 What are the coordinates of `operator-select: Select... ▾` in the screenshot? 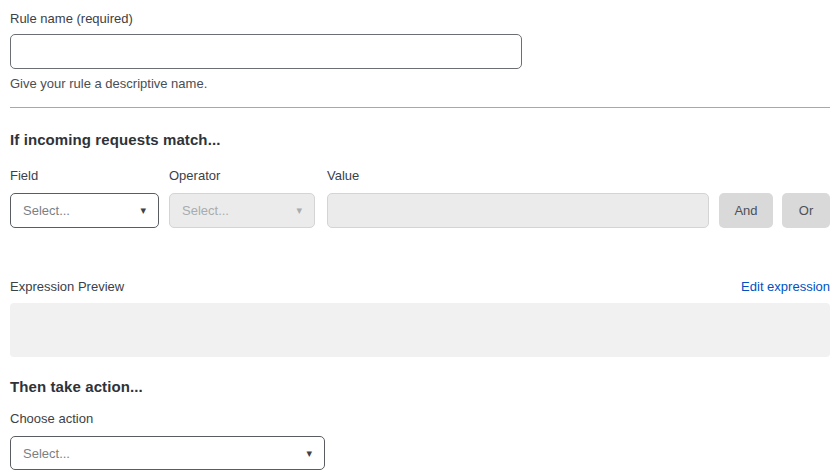 It's located at (242, 210).